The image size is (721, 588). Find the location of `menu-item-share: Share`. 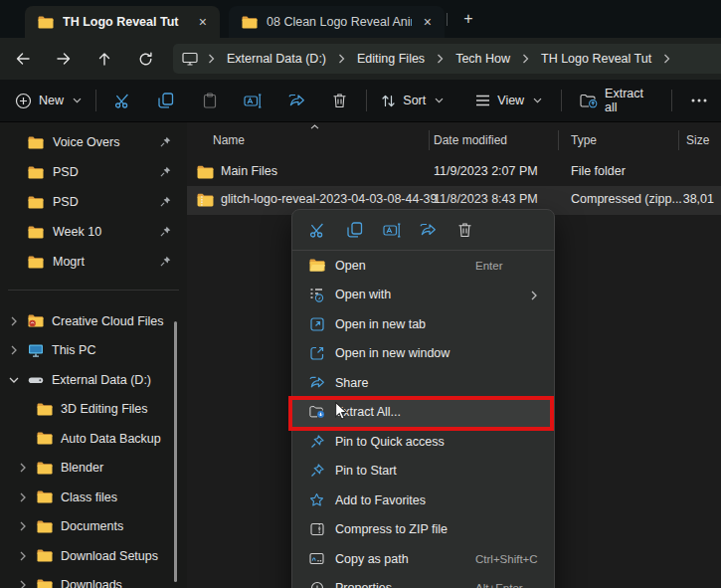

menu-item-share: Share is located at coordinates (424, 383).